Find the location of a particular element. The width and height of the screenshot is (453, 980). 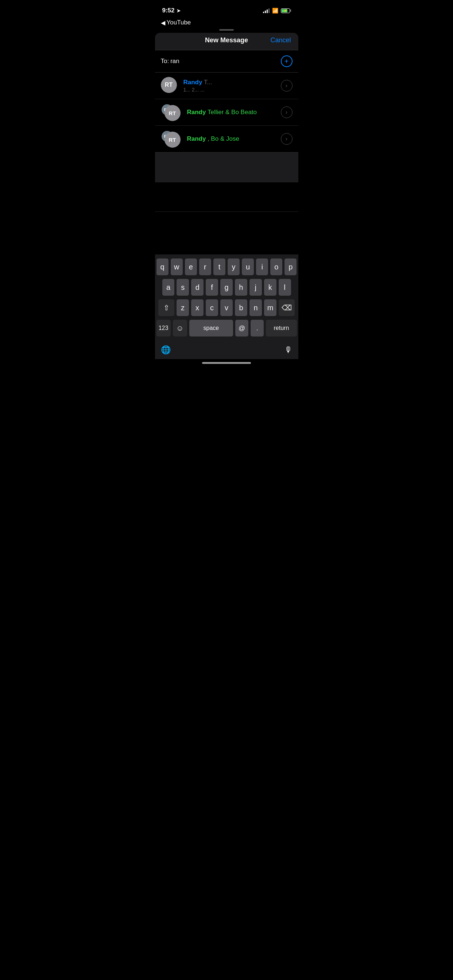

key-c: c is located at coordinates (212, 308).